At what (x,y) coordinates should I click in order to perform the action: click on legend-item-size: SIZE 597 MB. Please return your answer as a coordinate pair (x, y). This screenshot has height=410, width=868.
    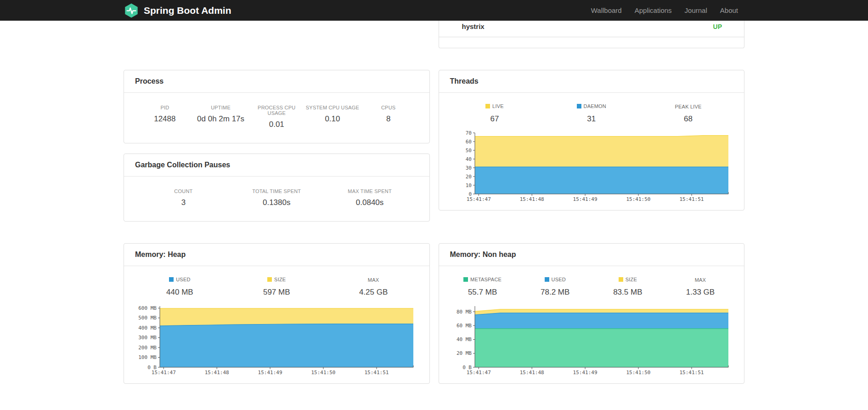
    Looking at the image, I should click on (276, 286).